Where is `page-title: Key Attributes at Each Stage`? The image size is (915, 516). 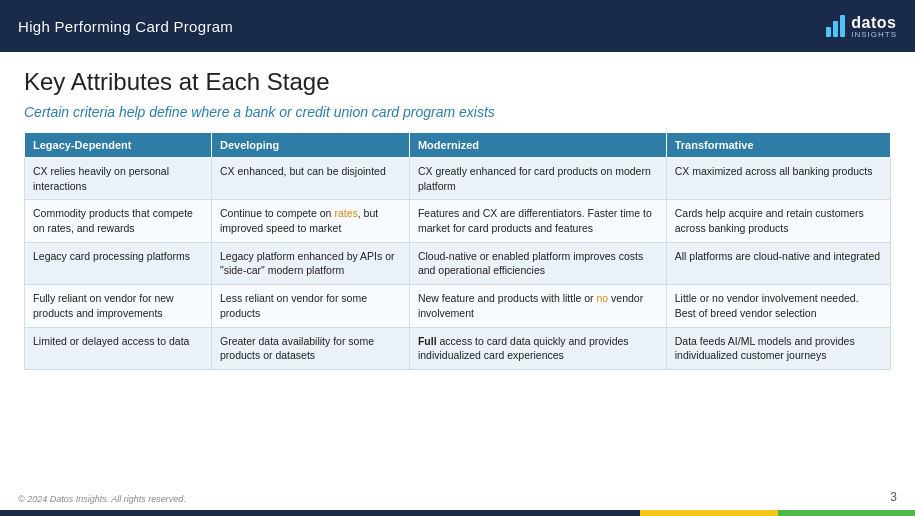 page-title: Key Attributes at Each Stage is located at coordinates (458, 82).